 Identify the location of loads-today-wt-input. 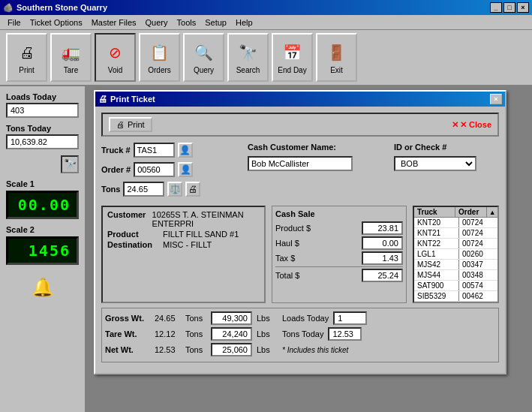
(350, 318).